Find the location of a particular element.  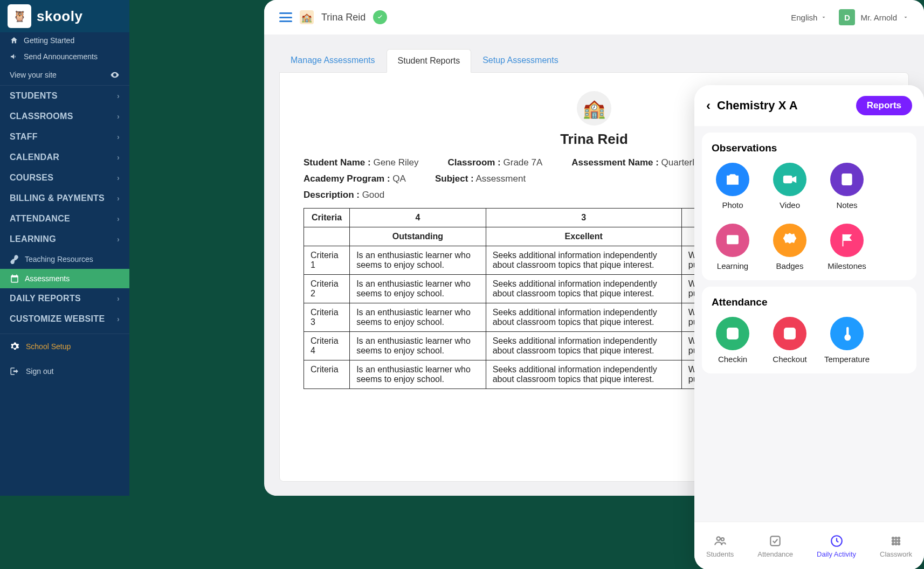

tab-label: Daily Activity is located at coordinates (837, 554).